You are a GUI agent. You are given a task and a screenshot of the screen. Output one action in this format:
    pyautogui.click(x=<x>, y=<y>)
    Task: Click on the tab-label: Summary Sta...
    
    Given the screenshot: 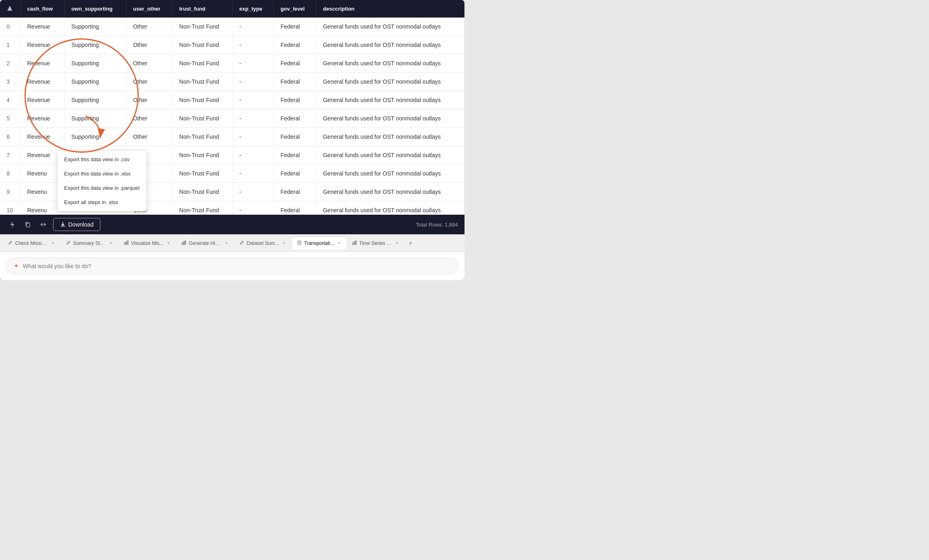 What is the action you would take?
    pyautogui.click(x=90, y=243)
    